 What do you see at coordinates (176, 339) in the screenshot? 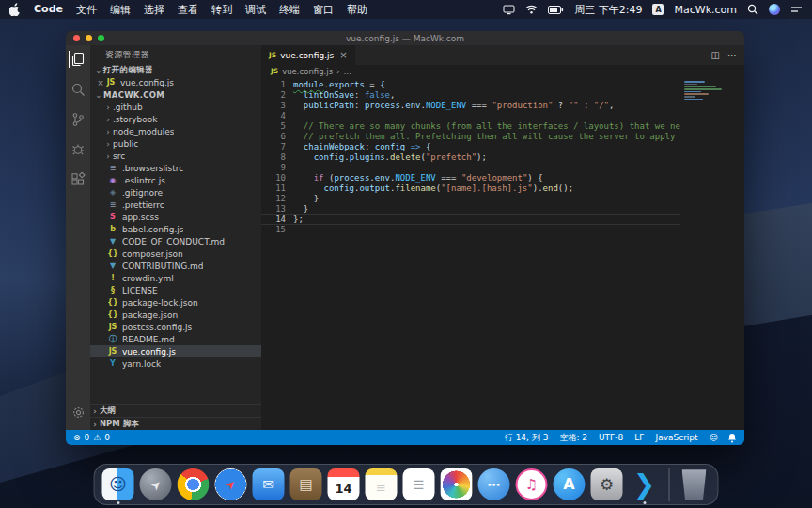
I see `tree-file: ⓘREADME.md` at bounding box center [176, 339].